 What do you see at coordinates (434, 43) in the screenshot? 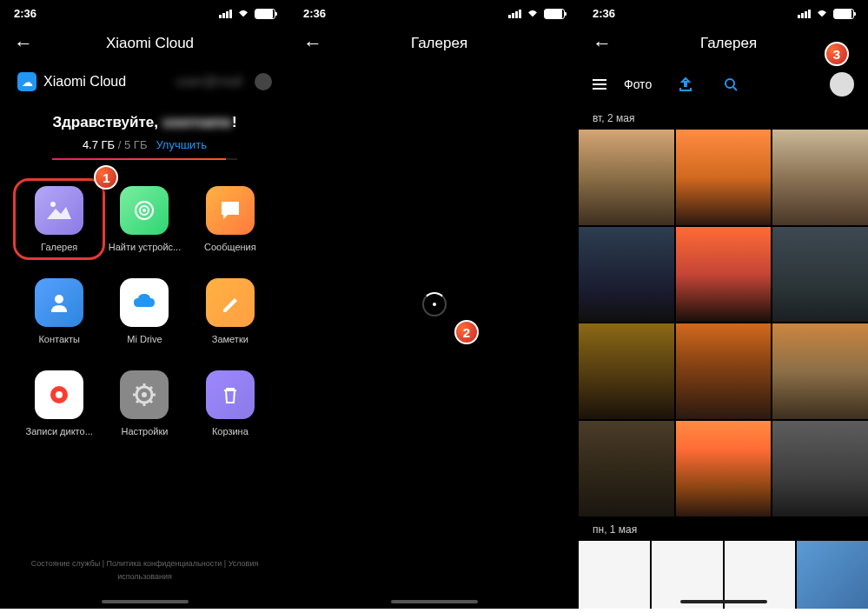
I see `header: ← Галерея` at bounding box center [434, 43].